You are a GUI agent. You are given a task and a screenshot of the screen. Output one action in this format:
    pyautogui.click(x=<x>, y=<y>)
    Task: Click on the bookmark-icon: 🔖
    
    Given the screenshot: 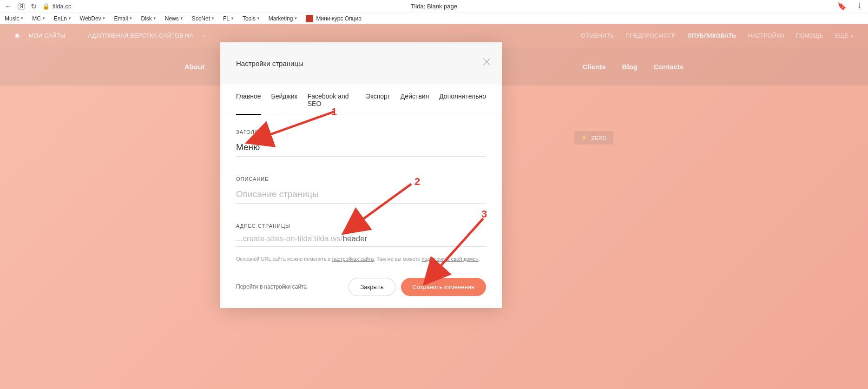 What is the action you would take?
    pyautogui.click(x=842, y=7)
    